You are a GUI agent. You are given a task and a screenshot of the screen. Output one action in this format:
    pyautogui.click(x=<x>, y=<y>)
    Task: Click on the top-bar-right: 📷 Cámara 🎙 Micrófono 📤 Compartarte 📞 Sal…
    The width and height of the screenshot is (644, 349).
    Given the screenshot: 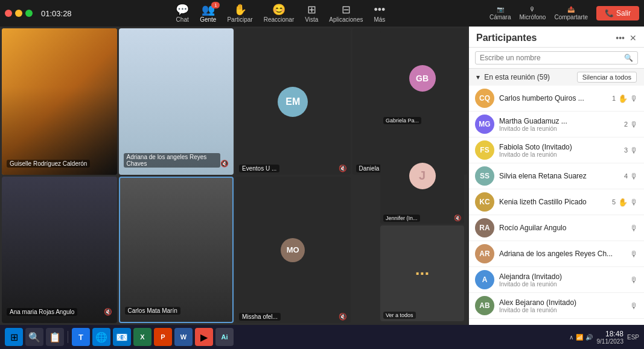 What is the action you would take?
    pyautogui.click(x=564, y=13)
    